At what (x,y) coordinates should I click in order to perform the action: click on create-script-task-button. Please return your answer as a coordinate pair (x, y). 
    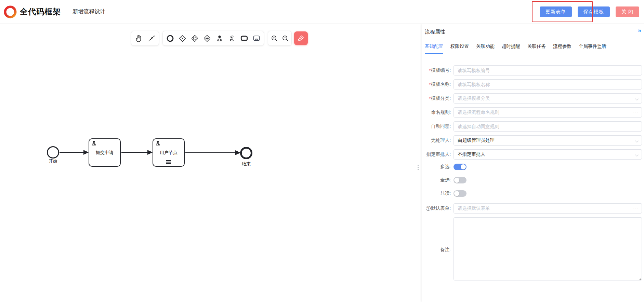
    Looking at the image, I should click on (232, 38).